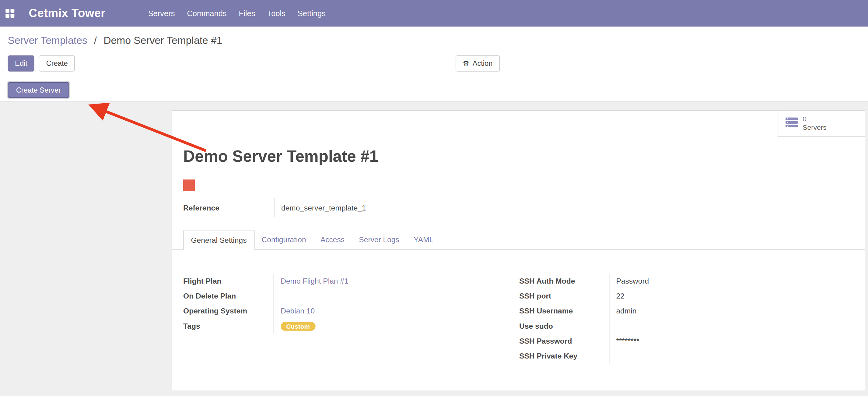  I want to click on ssh-password-value: ********, so click(698, 341).